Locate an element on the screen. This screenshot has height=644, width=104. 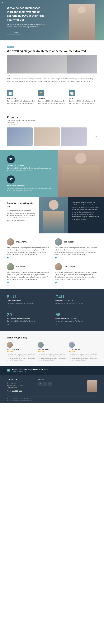
about-tag: ABOUT is located at coordinates (10, 46).